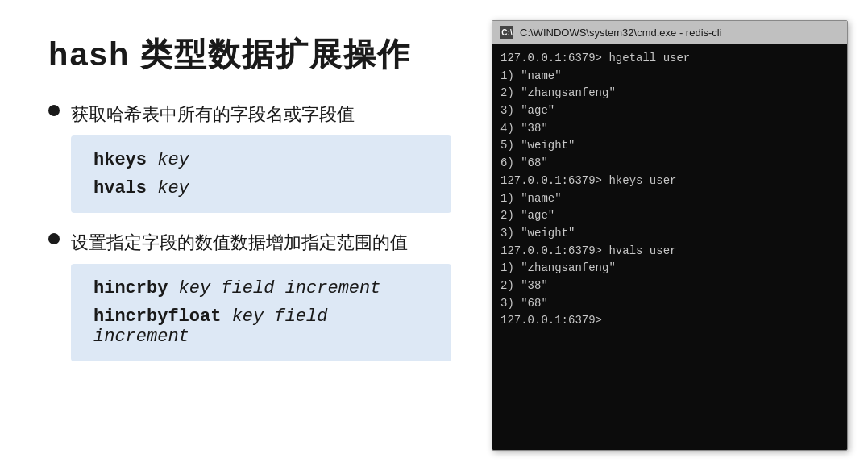 This screenshot has height=471, width=868. Describe the element at coordinates (250, 115) in the screenshot. I see `bullet-item-1: 获取哈希表中所有的字段名或字段值` at that location.